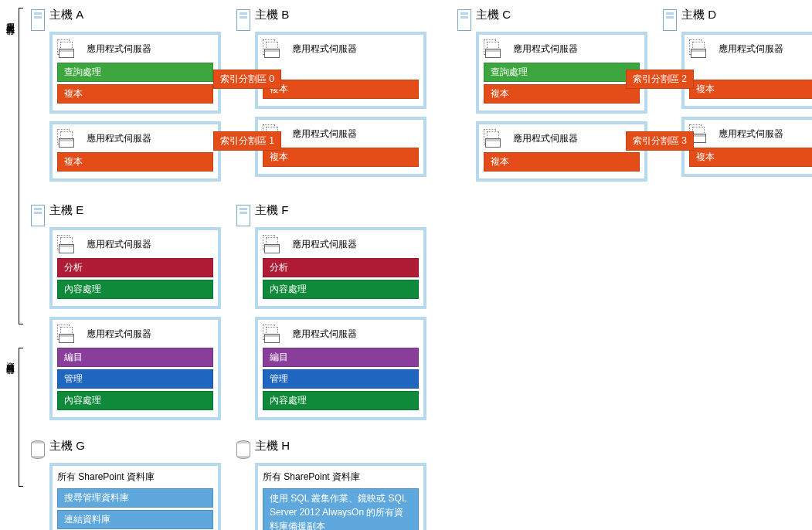  Describe the element at coordinates (21, 417) in the screenshot. I see `db-servers-bracket` at that location.